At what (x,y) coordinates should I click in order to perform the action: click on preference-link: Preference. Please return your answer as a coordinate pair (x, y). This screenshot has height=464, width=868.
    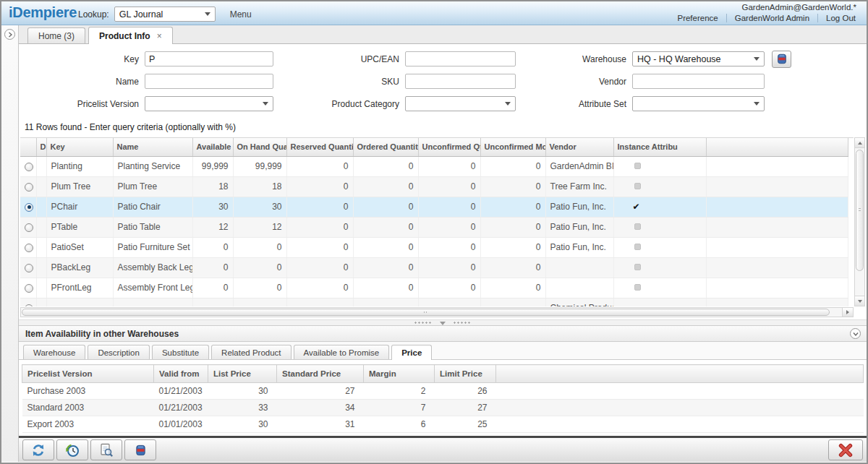
    Looking at the image, I should click on (697, 18).